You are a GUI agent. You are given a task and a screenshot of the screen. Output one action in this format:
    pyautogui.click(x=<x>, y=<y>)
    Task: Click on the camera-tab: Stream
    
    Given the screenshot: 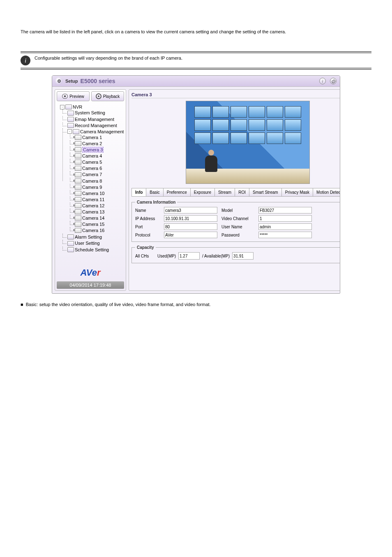 What is the action you would take?
    pyautogui.click(x=225, y=192)
    